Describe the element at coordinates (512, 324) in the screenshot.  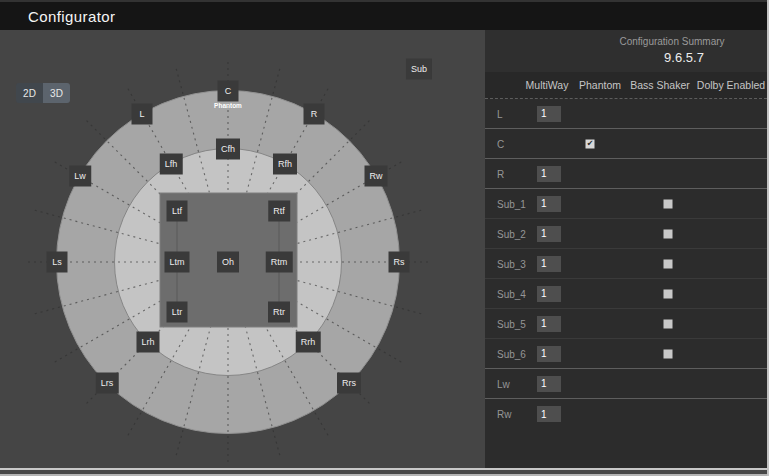
I see `row-label: Sub_5` at that location.